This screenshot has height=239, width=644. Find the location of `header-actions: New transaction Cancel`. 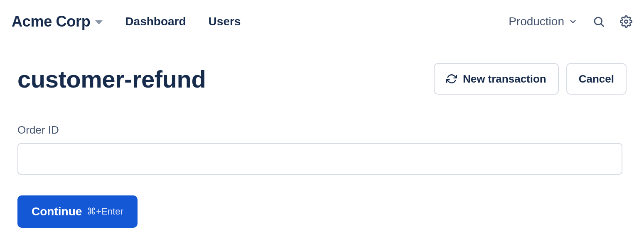

header-actions: New transaction Cancel is located at coordinates (530, 79).